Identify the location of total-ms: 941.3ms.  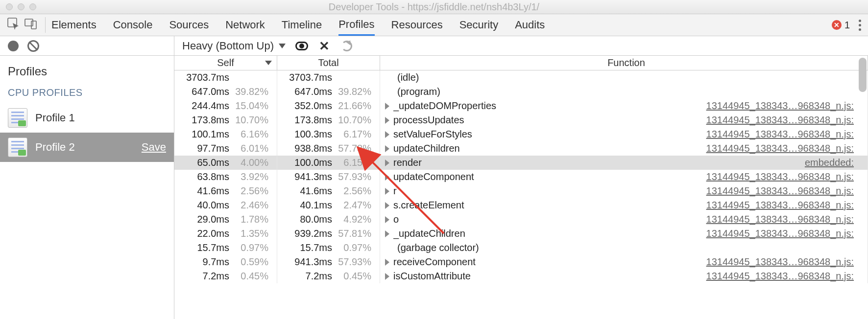
(306, 262).